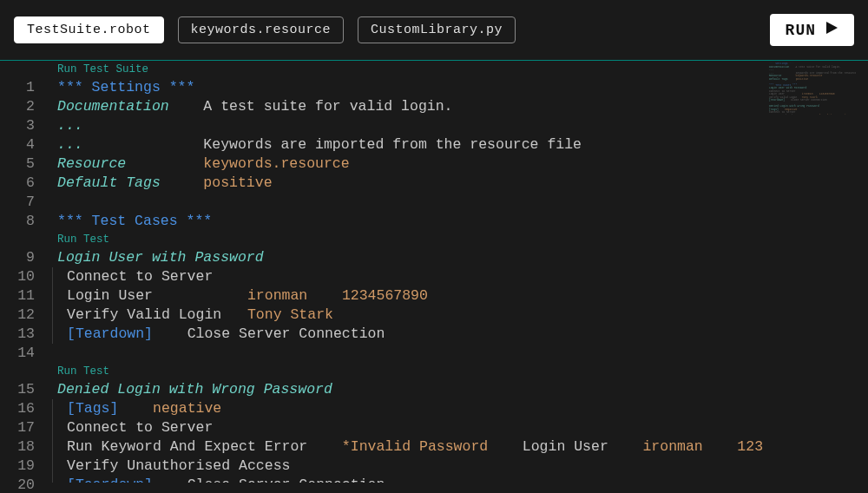 The width and height of the screenshot is (868, 493). Describe the element at coordinates (457, 466) in the screenshot. I see `code-line: Verify Unauthorised Access` at that location.